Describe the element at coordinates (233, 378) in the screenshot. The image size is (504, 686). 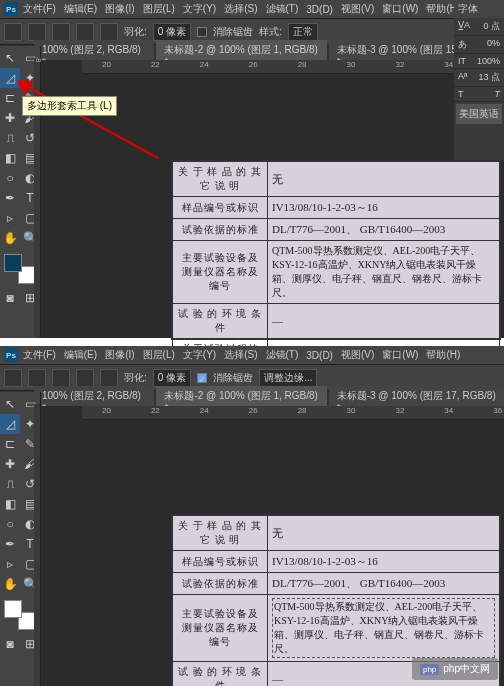
I see `antialias-label: 消除锯齿` at that location.